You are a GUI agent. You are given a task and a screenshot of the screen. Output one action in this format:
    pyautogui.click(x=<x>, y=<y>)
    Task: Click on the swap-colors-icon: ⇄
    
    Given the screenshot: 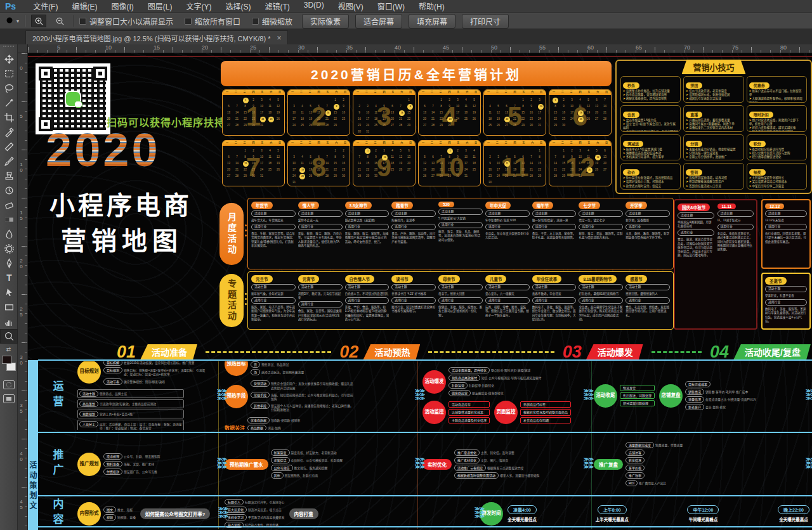 What is the action you would take?
    pyautogui.click(x=9, y=349)
    